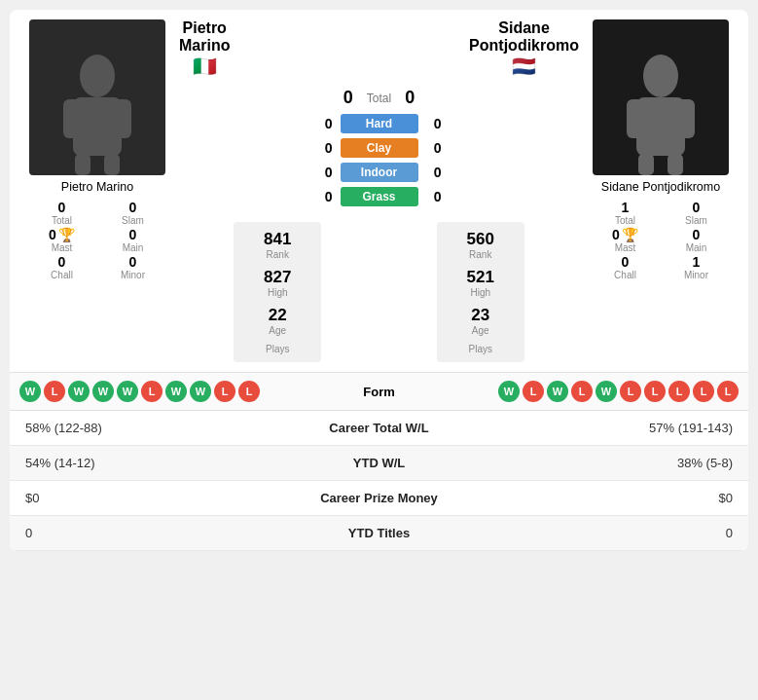 The height and width of the screenshot is (700, 758). What do you see at coordinates (379, 160) in the screenshot?
I see `surface-rows: 0 Hard 0 0 Clay 0 0 Indoor 0 0 Grass` at bounding box center [379, 160].